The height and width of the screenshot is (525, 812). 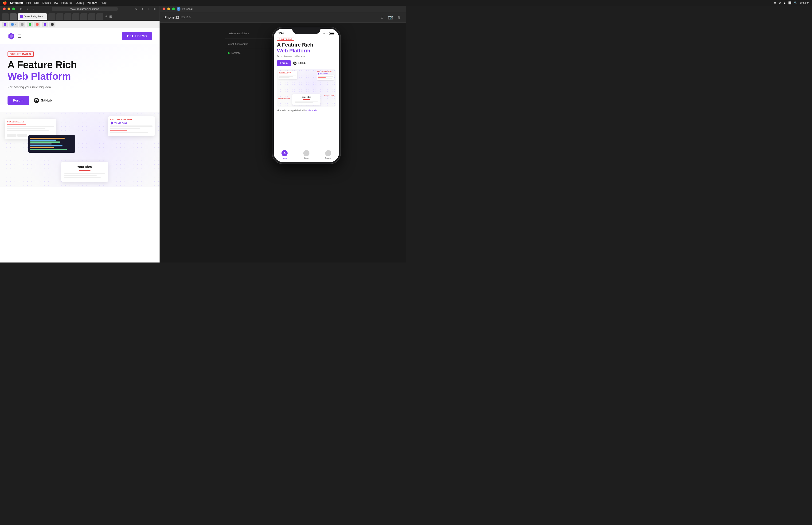 What do you see at coordinates (52, 16) in the screenshot?
I see `browser-tab-empty3` at bounding box center [52, 16].